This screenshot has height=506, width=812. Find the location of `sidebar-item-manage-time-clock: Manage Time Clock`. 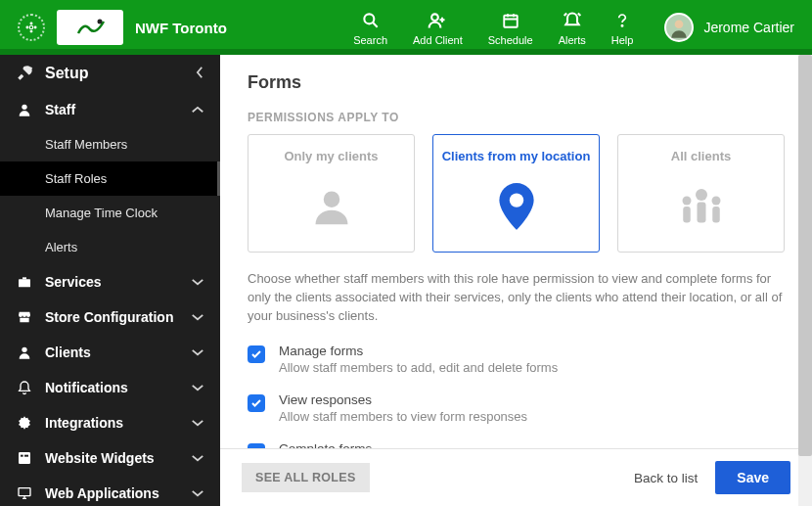

sidebar-item-manage-time-clock: Manage Time Clock is located at coordinates (110, 213).